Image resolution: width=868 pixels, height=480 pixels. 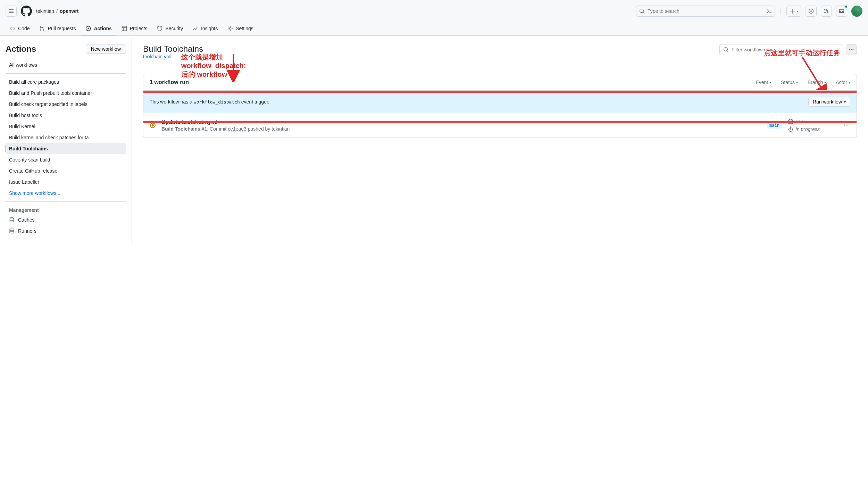 I want to click on breadcrumb: tekintian / openwrt, so click(x=58, y=11).